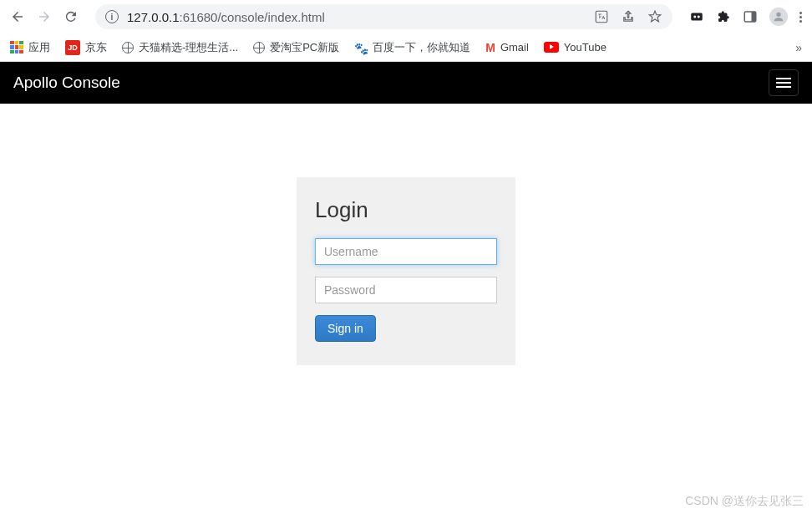 This screenshot has width=812, height=514. What do you see at coordinates (356, 17) in the screenshot?
I see `url-text: 127.0.0.1:61680/console/index.html` at bounding box center [356, 17].